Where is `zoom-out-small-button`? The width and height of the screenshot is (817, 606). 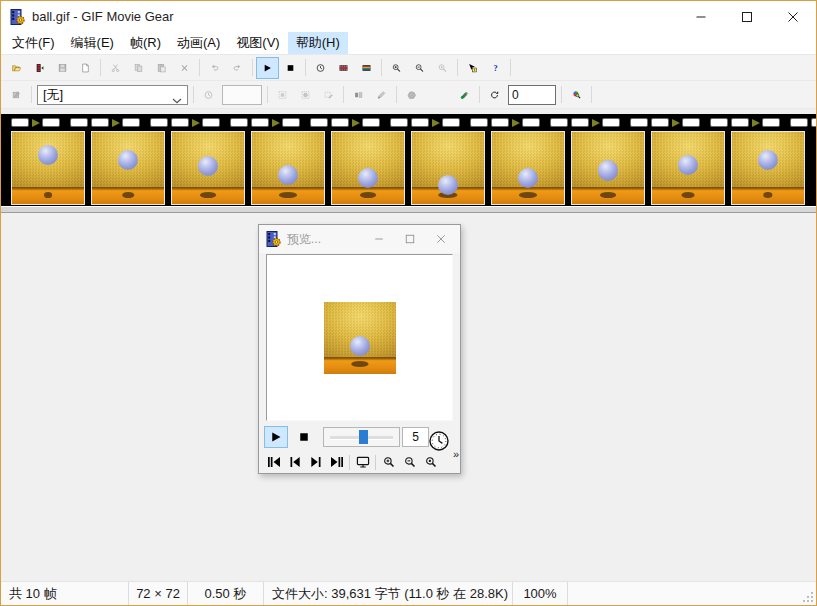
zoom-out-small-button is located at coordinates (410, 462).